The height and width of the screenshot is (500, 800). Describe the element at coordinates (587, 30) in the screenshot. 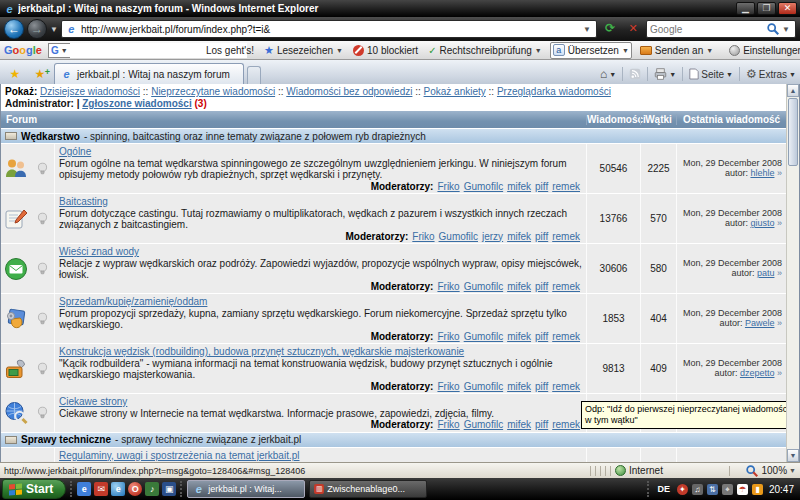

I see `address-dropdown-icon: ▼` at that location.